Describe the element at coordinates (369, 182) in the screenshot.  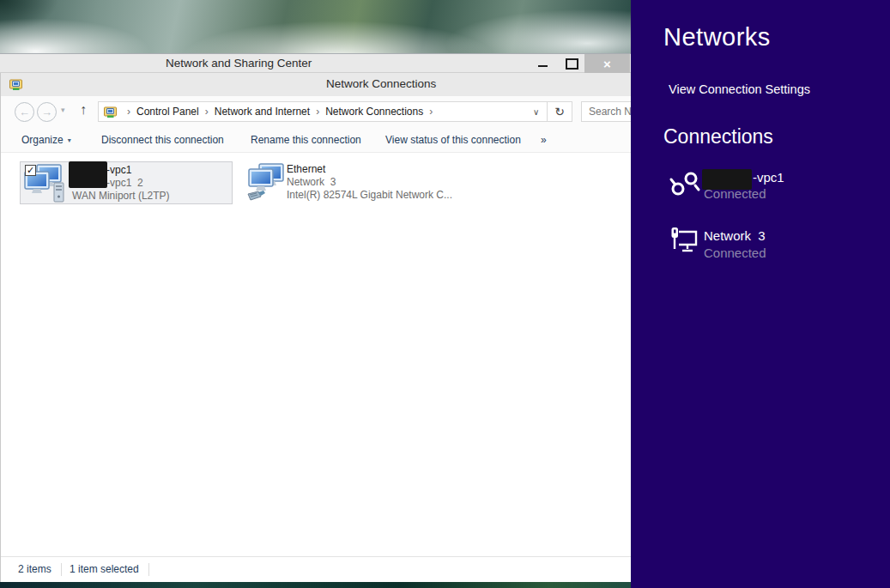
I see `connection-network: Network 3` at that location.